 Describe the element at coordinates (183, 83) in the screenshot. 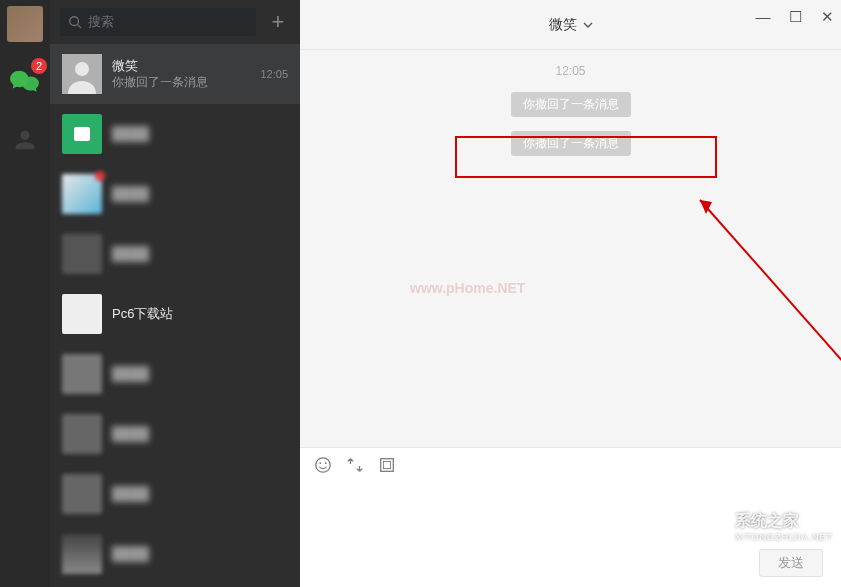

I see `conversation-preview: 你撤回了一条消息` at that location.